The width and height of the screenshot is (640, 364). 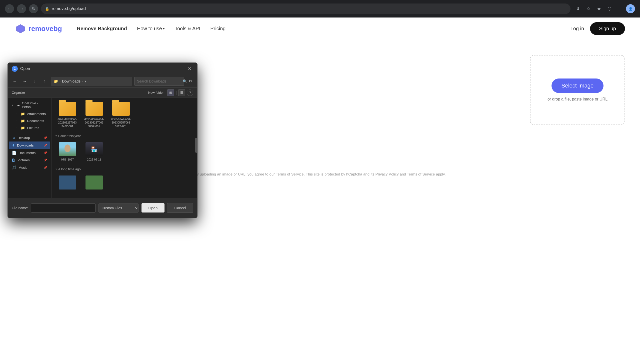 What do you see at coordinates (608, 28) in the screenshot?
I see `signup-button: Sign up` at bounding box center [608, 28].